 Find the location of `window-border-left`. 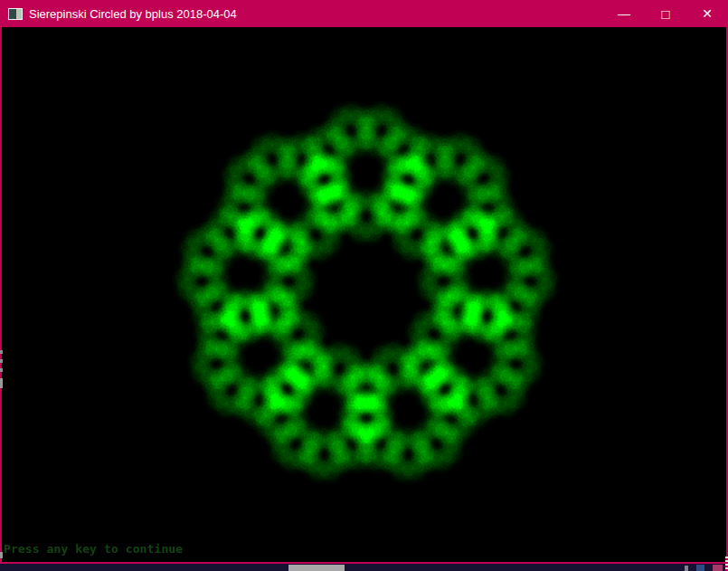

window-border-left is located at coordinates (1, 295).